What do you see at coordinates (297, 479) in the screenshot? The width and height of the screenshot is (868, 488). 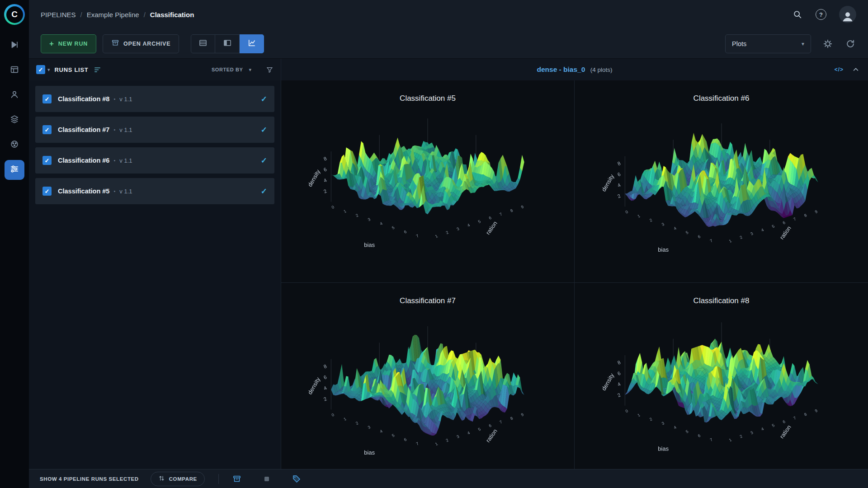 I see `tag-icon` at bounding box center [297, 479].